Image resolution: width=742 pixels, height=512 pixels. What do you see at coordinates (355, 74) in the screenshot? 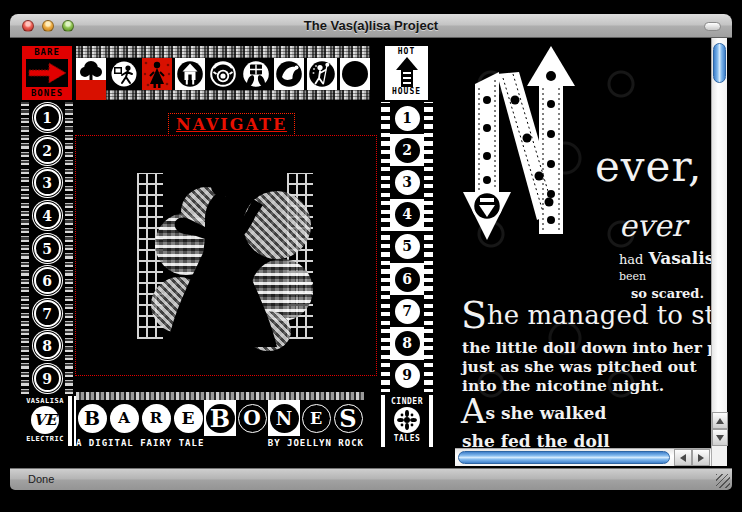
I see `dark-moon-icon` at bounding box center [355, 74].